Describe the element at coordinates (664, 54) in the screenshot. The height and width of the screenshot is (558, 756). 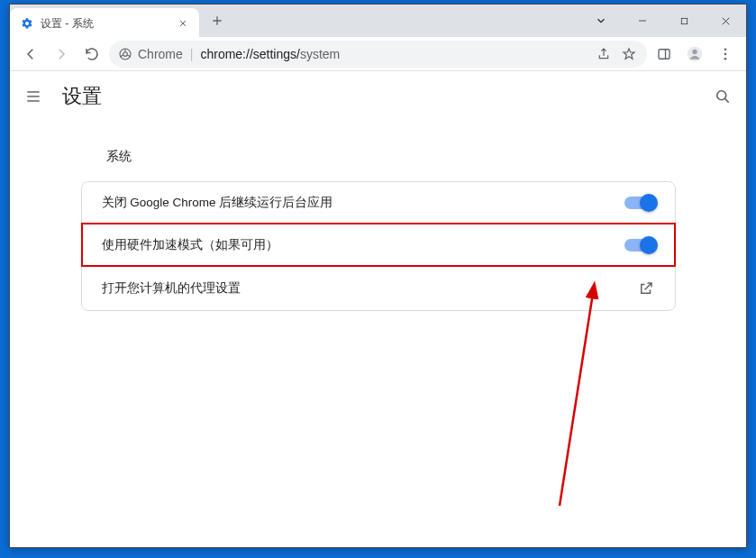
I see `side-panel-icon` at that location.